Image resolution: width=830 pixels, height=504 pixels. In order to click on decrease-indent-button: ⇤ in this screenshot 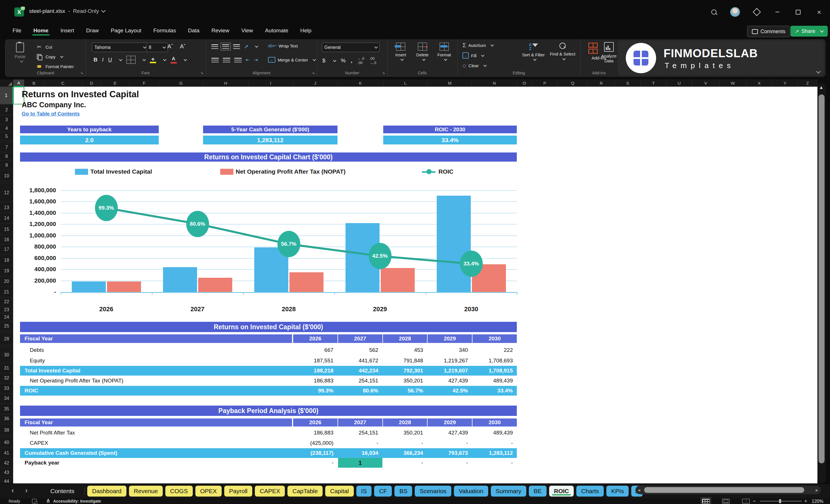, I will do `click(248, 60)`.